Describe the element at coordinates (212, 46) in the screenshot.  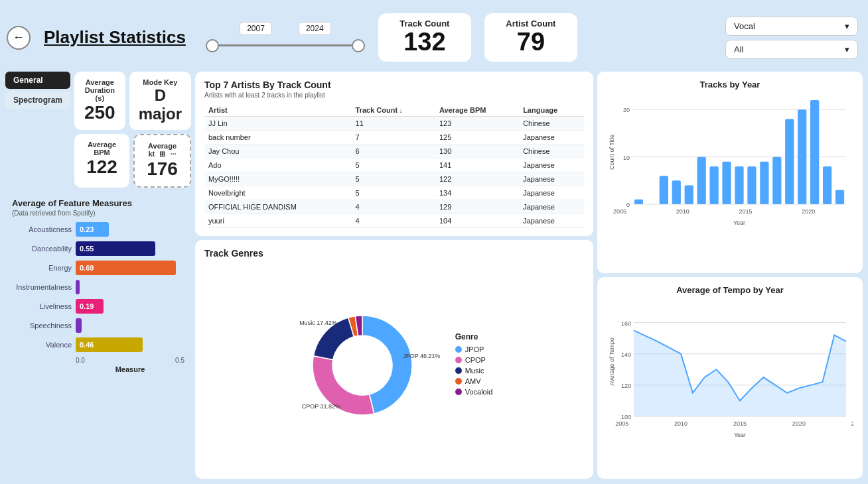
I see `range-thumb-left` at that location.